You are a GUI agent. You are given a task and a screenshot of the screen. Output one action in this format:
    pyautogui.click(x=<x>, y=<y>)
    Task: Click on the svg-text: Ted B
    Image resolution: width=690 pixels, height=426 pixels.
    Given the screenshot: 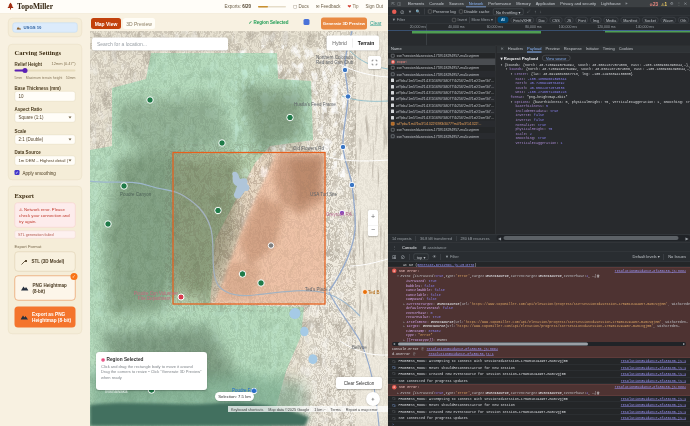 What is the action you would take?
    pyautogui.click(x=374, y=292)
    